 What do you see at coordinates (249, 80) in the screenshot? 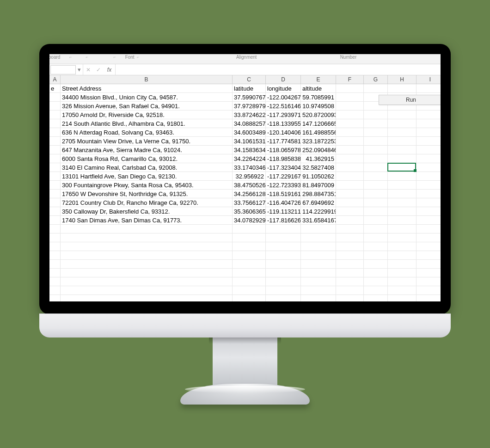
I see `column-header: C` at bounding box center [249, 80].